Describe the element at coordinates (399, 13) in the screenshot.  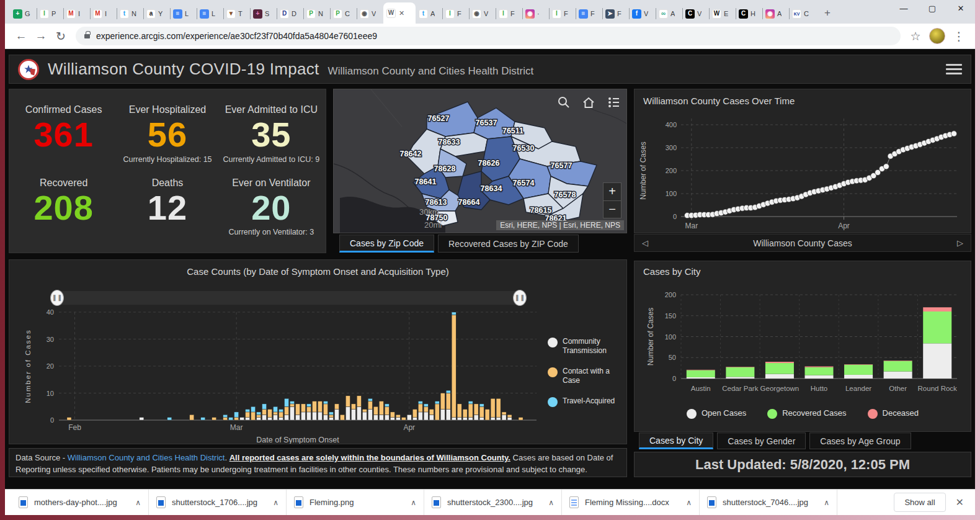
I see `browser-tab-active: W✕` at that location.